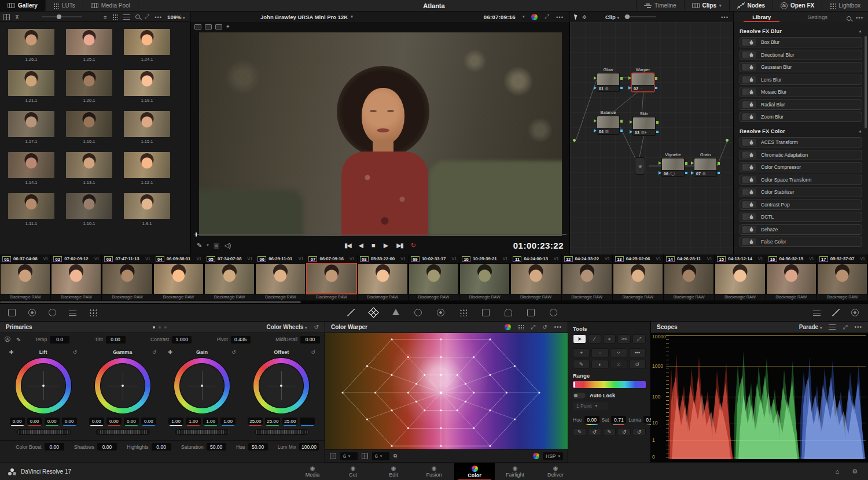 Image resolution: width=868 pixels, height=480 pixels. I want to click on keyframes-icon, so click(817, 312).